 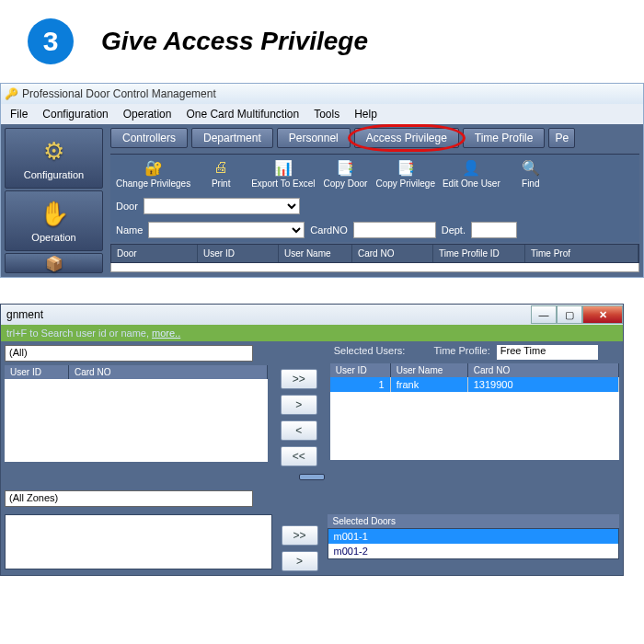 What do you see at coordinates (120, 94) in the screenshot?
I see `window-title: Professional Door Control Management` at bounding box center [120, 94].